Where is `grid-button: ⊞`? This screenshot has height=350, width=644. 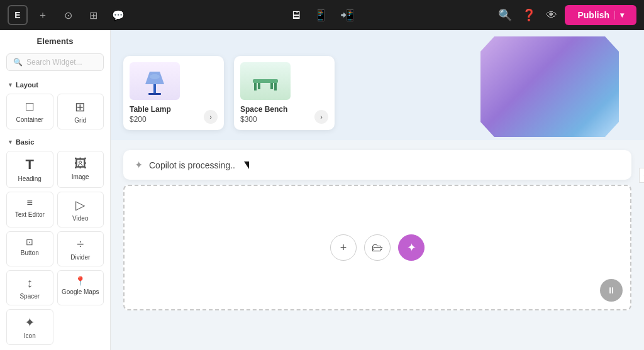 grid-button: ⊞ is located at coordinates (93, 15).